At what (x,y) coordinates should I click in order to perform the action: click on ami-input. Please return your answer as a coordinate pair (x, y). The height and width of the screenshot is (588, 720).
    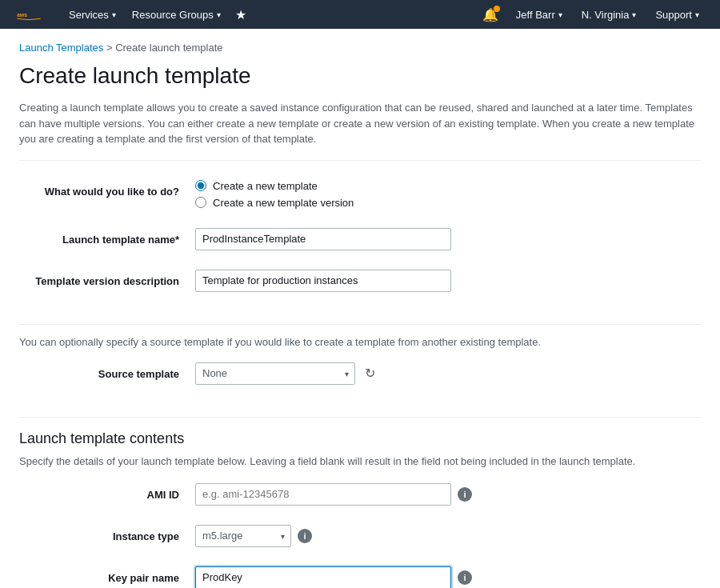
    Looking at the image, I should click on (323, 494).